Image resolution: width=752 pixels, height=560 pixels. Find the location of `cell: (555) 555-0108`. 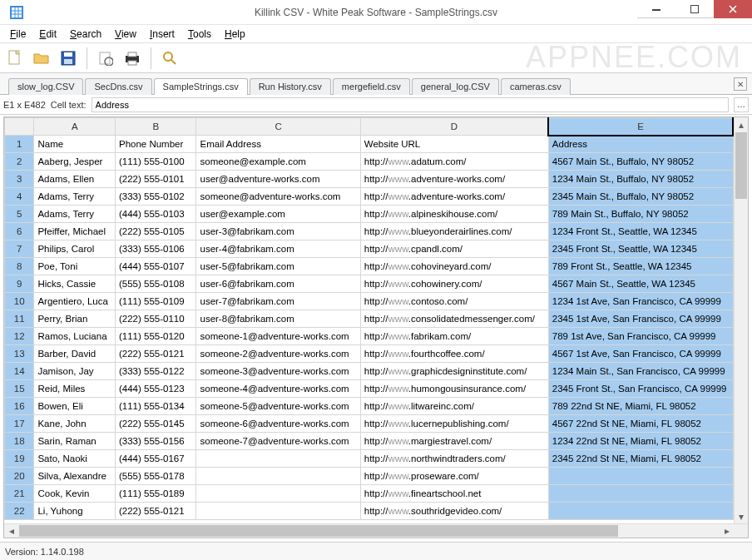

cell: (555) 555-0108 is located at coordinates (156, 285).